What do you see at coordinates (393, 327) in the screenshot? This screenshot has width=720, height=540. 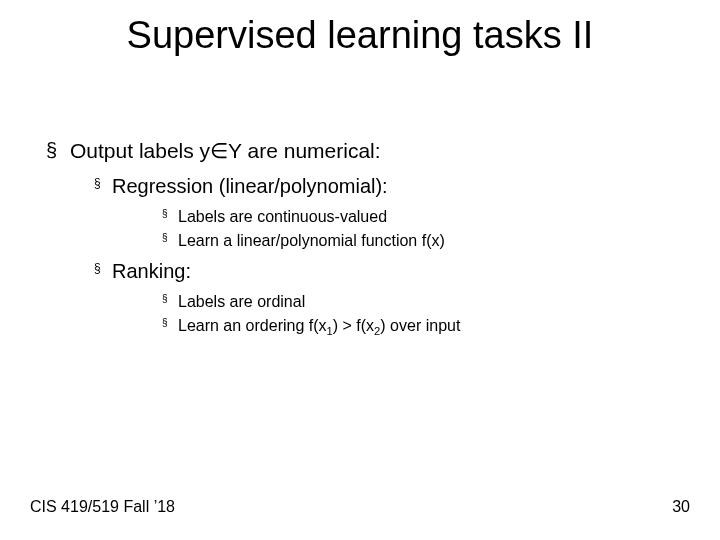 I see `bullet-ranking-2: Learn an ordering f(x1) > f(x2) over inp…` at bounding box center [393, 327].